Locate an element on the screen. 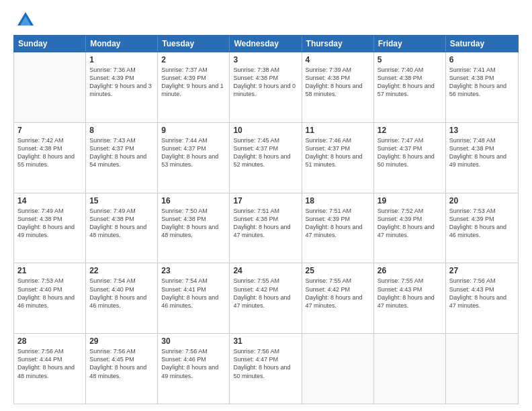 The image size is (532, 411). day-header-saturday: Saturday is located at coordinates (482, 44).